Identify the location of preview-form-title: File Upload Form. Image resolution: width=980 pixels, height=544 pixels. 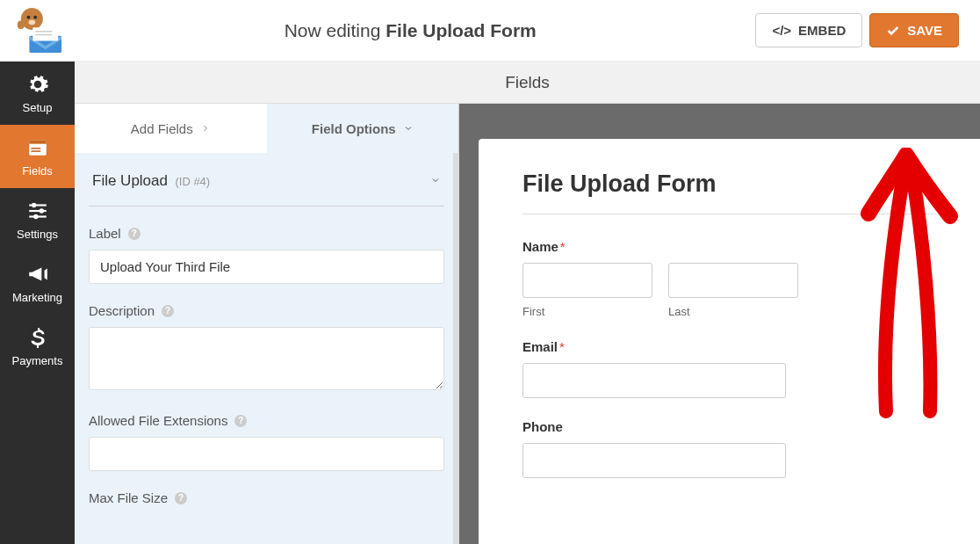
(729, 185).